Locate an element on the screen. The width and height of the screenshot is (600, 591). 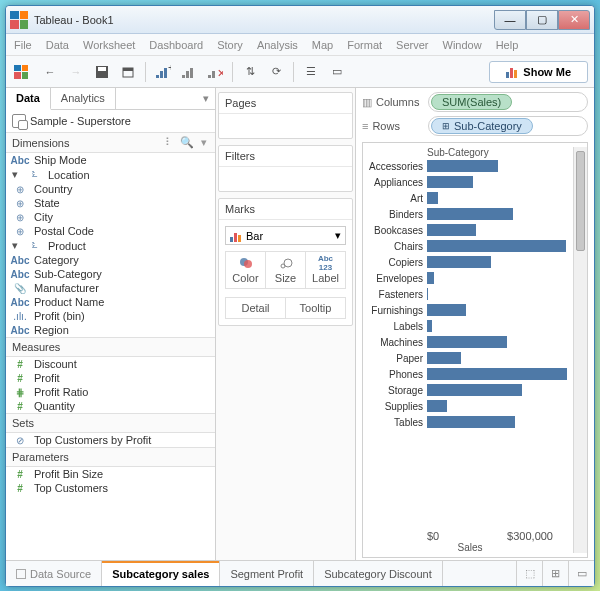
fit-button: ☰ is located at coordinates (311, 72).